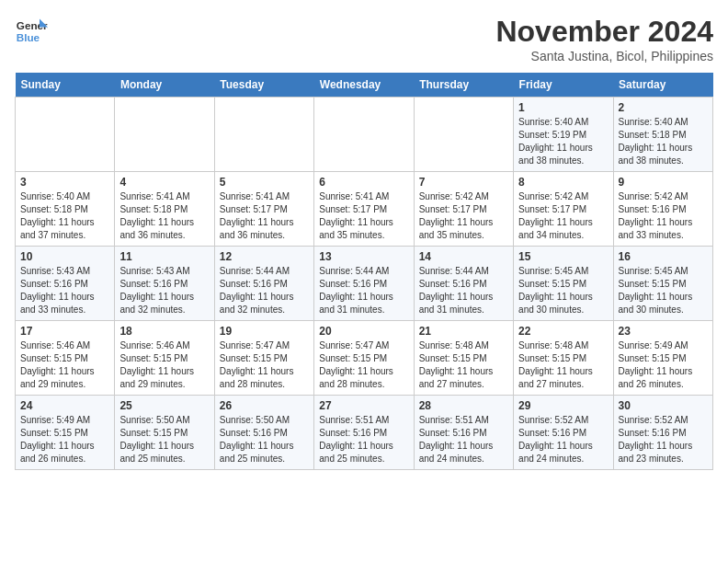 The width and height of the screenshot is (728, 563). What do you see at coordinates (664, 440) in the screenshot?
I see `day-info: Sunrise: 5:52 AM Sunset: 5:16 PM Dayligh…` at bounding box center [664, 440].